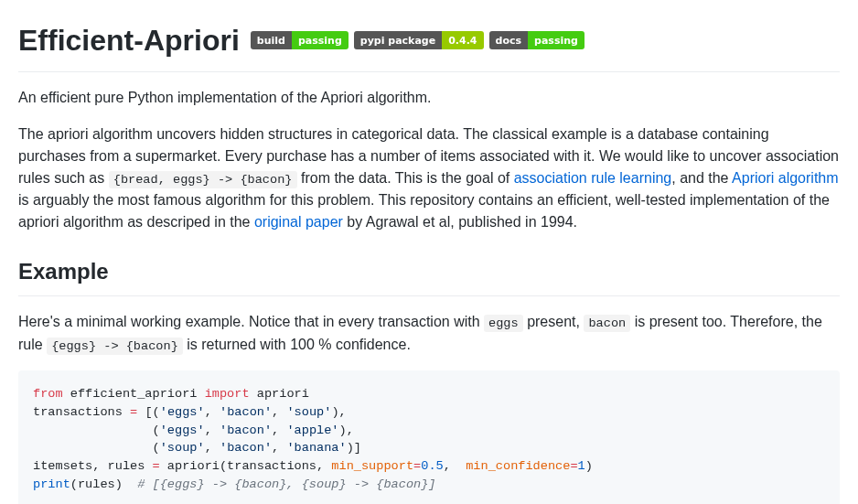 The width and height of the screenshot is (858, 504). What do you see at coordinates (429, 333) in the screenshot?
I see `example-intro-paragraph: Here's a minimal working example. Notice…` at bounding box center [429, 333].